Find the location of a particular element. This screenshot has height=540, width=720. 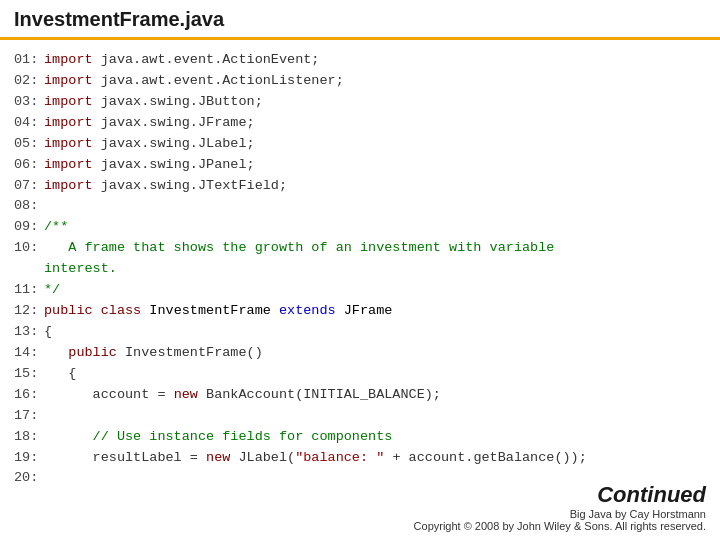

copyright-label: Copyright © 2008 by John Wiley & Sons. A… is located at coordinates (560, 526).